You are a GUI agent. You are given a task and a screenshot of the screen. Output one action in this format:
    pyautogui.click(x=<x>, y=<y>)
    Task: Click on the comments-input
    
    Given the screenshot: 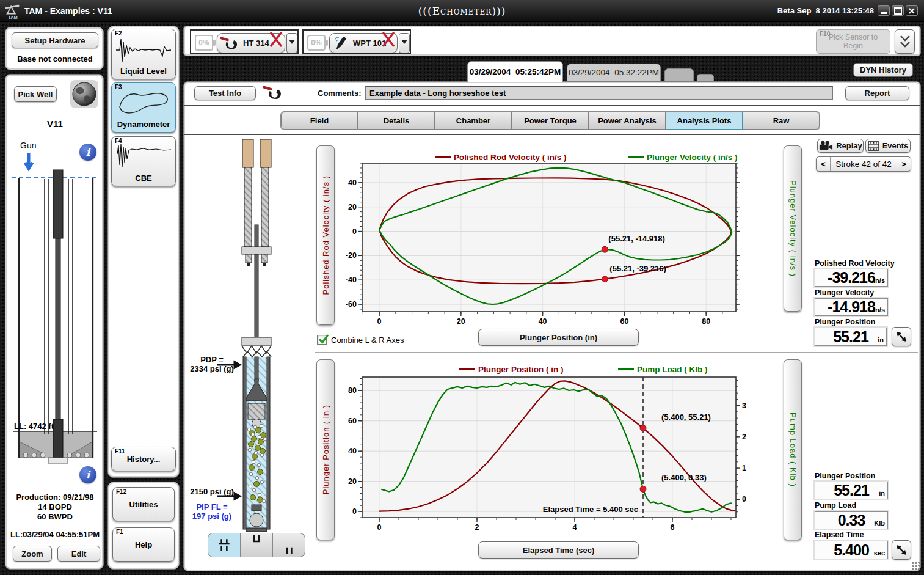 What is the action you would take?
    pyautogui.click(x=599, y=93)
    